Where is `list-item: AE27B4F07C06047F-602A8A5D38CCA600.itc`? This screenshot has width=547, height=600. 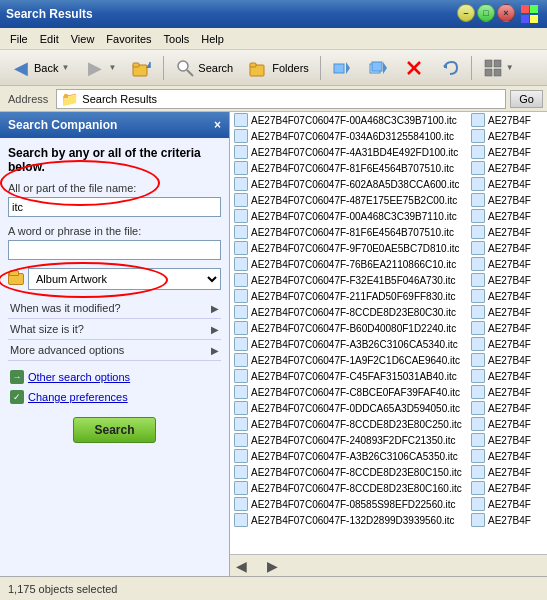 list-item: AE27B4F07C06047F-602A8A5D38CCA600.itc is located at coordinates (348, 184).